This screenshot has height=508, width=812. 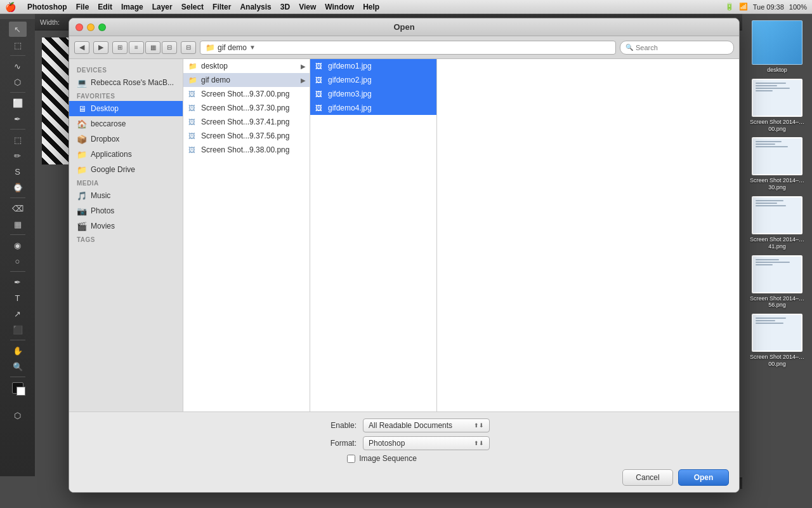 I want to click on image-sequence-checkbox, so click(x=351, y=458).